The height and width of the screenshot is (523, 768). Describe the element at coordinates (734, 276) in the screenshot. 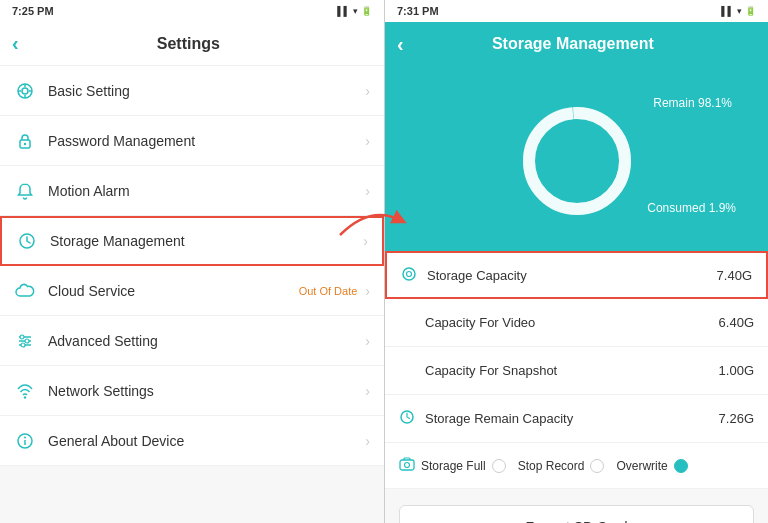

I see `storage-capacity-value: 7.40G` at that location.